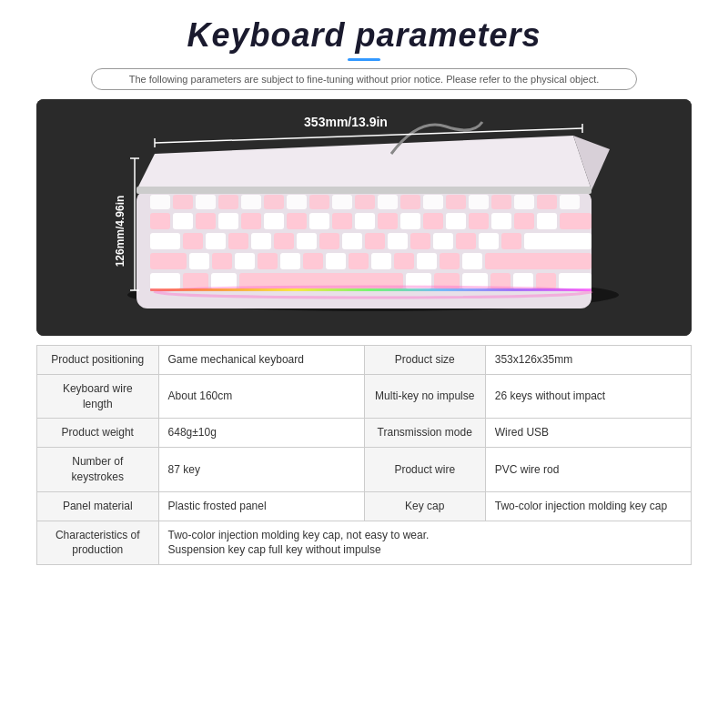 This screenshot has width=728, height=728. I want to click on param-label-left: Product positioning, so click(98, 360).